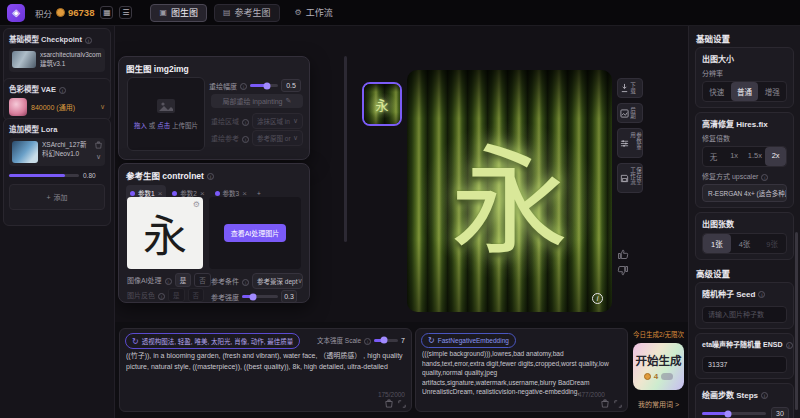  I want to click on hires-card: 高清修复 Hires.fix 修复倍数 无 1x 1.5x 2x 修复方式 up…, so click(744, 160).